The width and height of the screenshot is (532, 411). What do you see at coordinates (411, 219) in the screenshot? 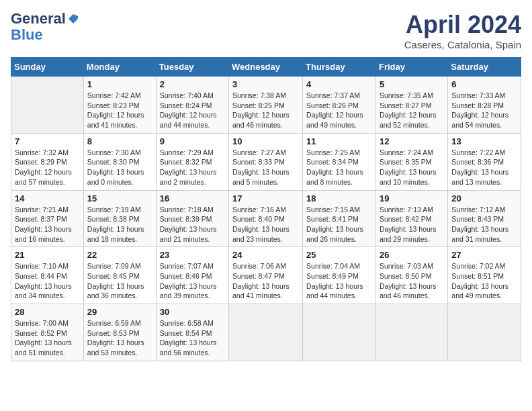
I see `day-cell: 19Sunrise: 7:13 AMSunset: 8:42 PMDayligh…` at bounding box center [411, 219].